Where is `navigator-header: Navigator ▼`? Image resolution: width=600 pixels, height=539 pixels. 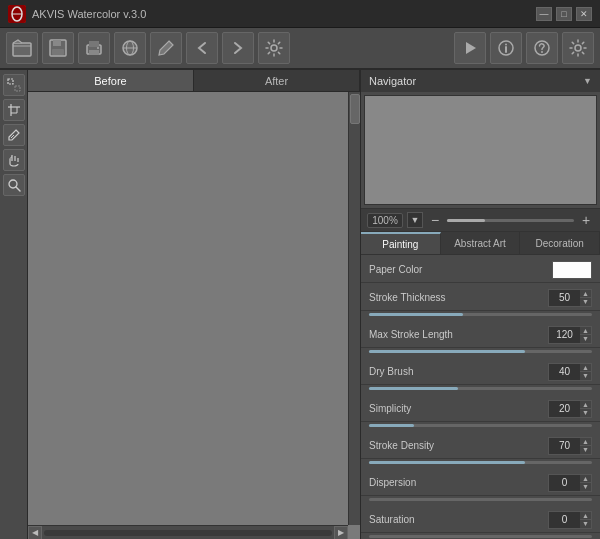 navigator-header: Navigator ▼ is located at coordinates (480, 81).